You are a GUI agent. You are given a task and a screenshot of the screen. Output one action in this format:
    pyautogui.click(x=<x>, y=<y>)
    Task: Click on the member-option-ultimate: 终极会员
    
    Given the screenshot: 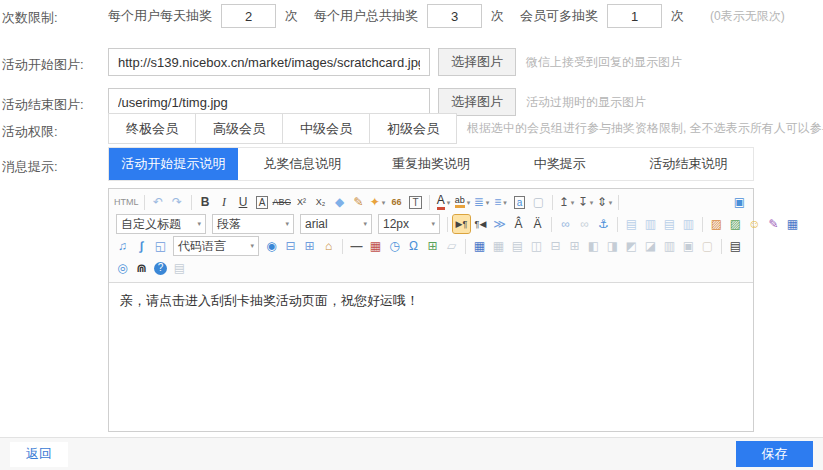 What is the action you would take?
    pyautogui.click(x=152, y=128)
    